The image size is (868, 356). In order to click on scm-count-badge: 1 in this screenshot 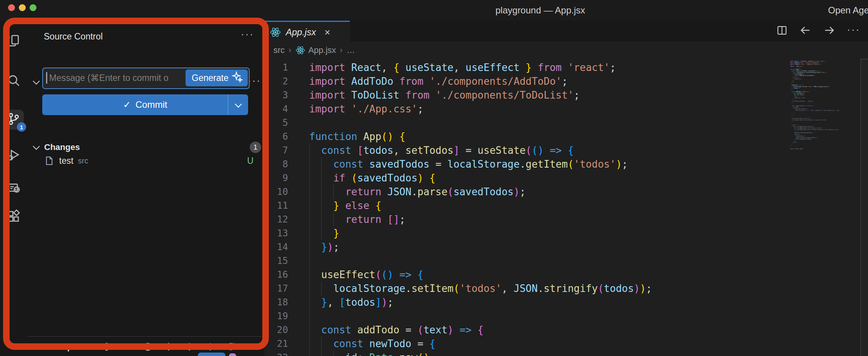, I will do `click(22, 127)`.